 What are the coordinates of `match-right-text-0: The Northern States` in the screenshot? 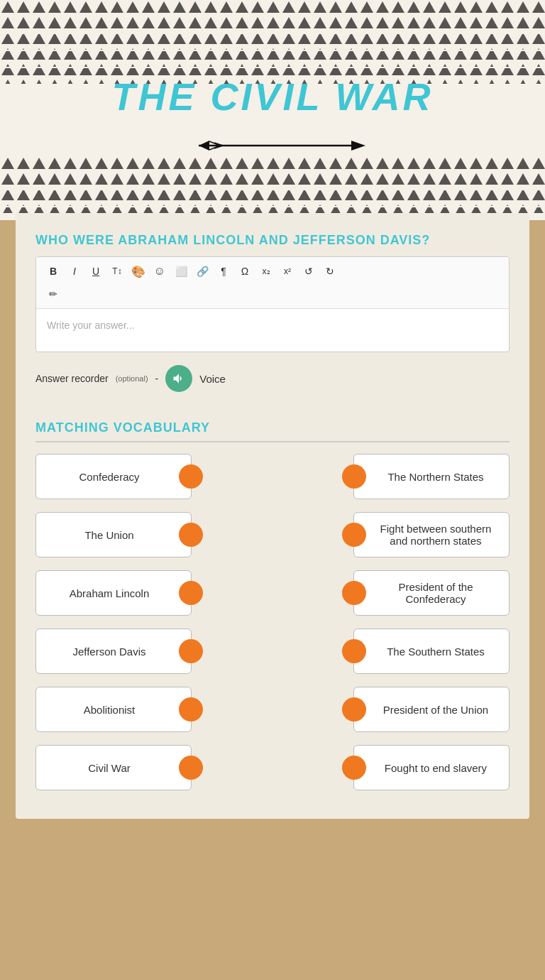 It's located at (436, 477).